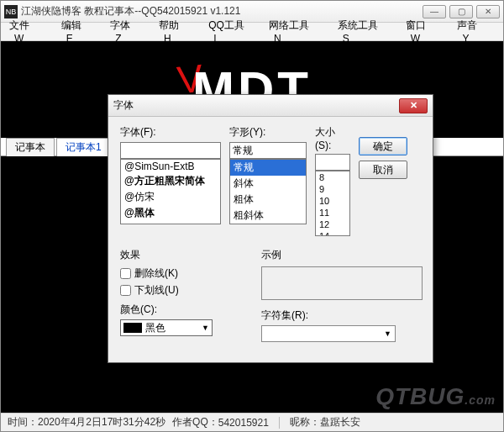  What do you see at coordinates (166, 328) in the screenshot?
I see `color-dropdown: 黑色 ▼` at bounding box center [166, 328].